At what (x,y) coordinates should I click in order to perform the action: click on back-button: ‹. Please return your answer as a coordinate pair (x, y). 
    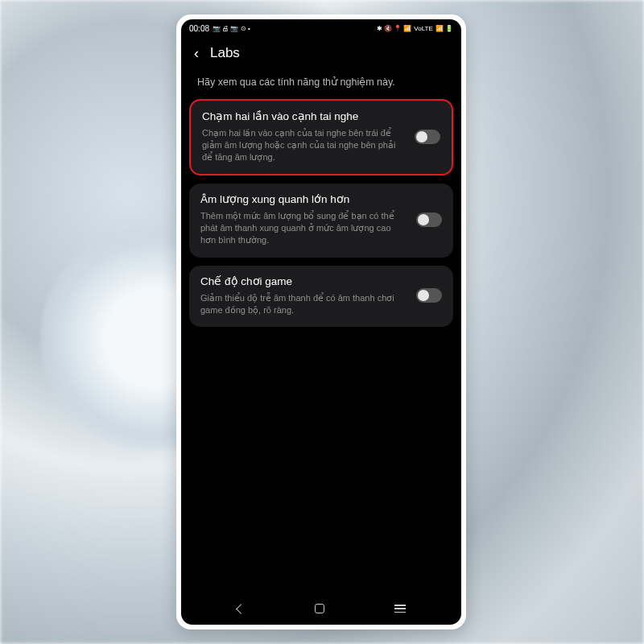
    Looking at the image, I should click on (196, 53).